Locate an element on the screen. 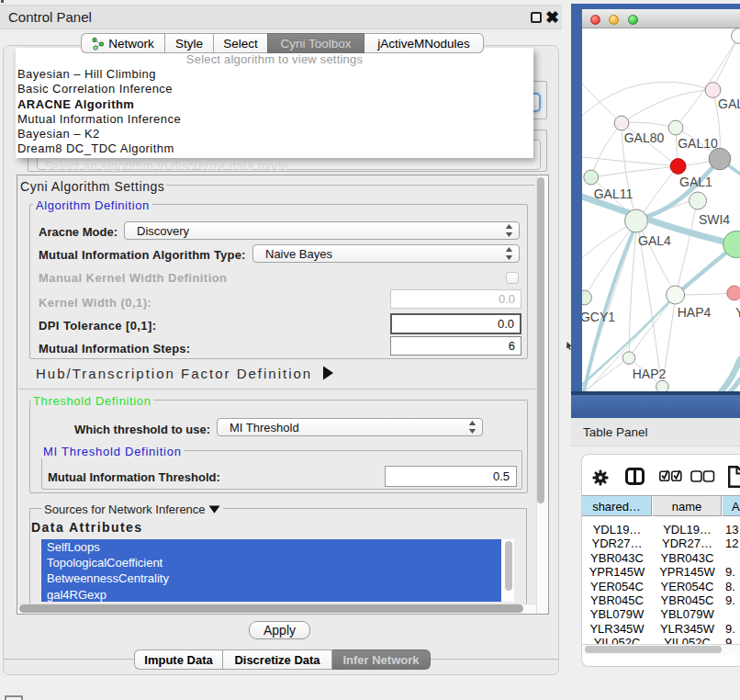 The image size is (740, 700). svg-text: HAP4 is located at coordinates (694, 312).